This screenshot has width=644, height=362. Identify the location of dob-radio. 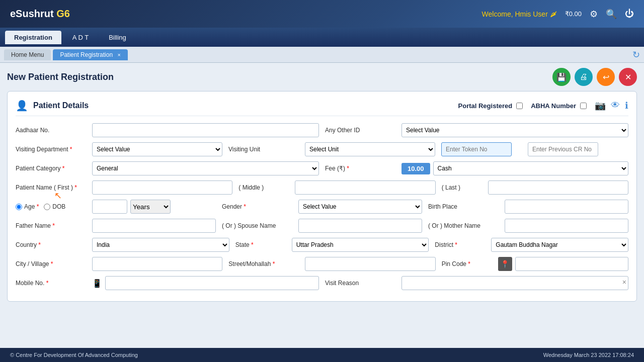
(47, 207).